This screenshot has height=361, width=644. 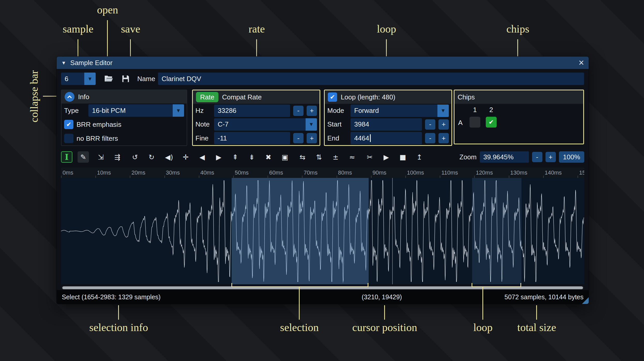 I want to click on annotation-loop-bottom: loop, so click(x=483, y=327).